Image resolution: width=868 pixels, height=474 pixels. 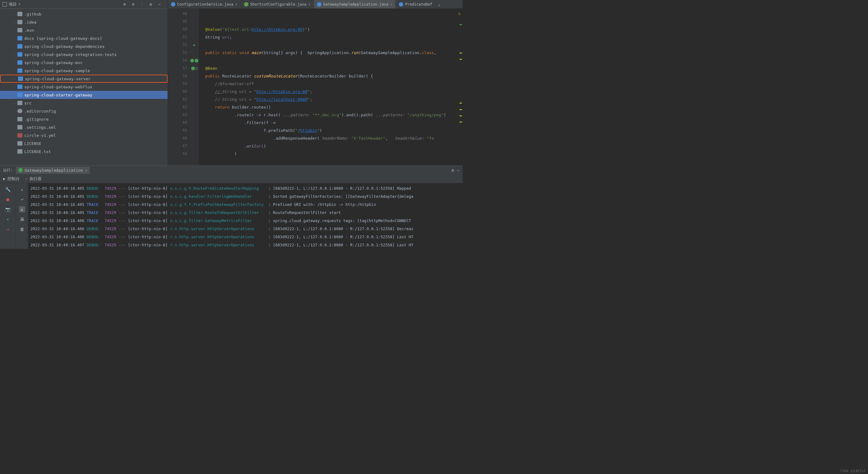 What do you see at coordinates (84, 22) in the screenshot?
I see `tree-item: ›.idea` at bounding box center [84, 22].